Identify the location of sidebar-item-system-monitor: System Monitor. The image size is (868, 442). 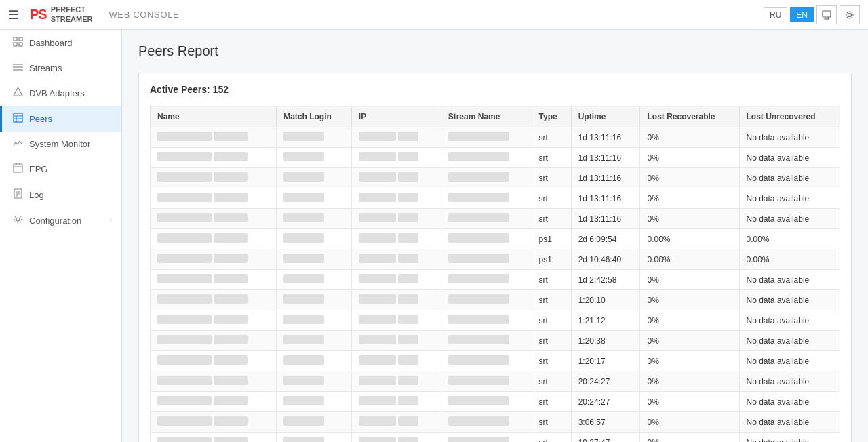
(61, 144).